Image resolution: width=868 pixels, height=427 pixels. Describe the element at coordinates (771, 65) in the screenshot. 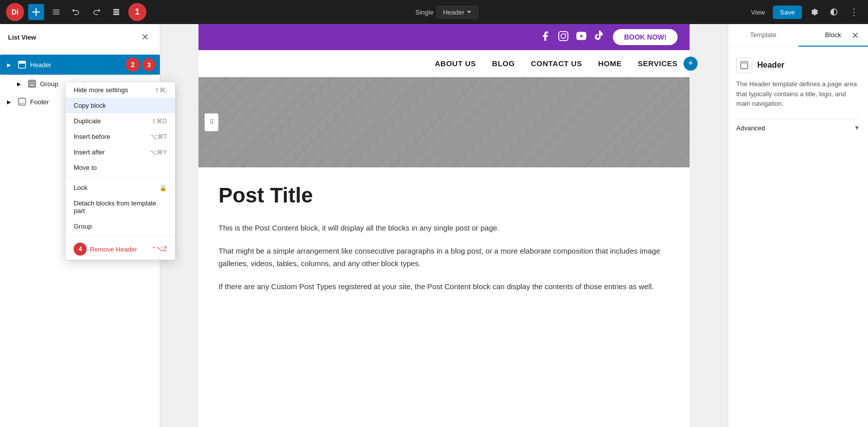

I see `block-name-label: Header` at that location.